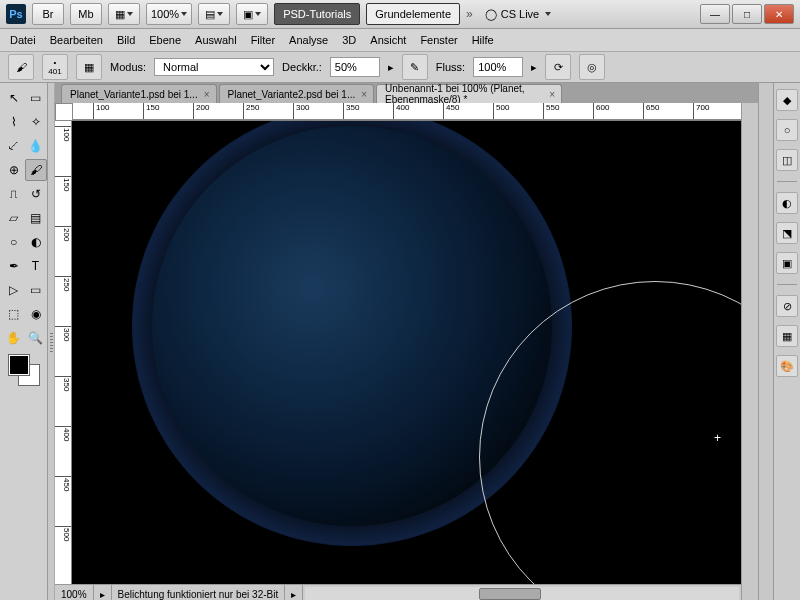  I want to click on zoom-tool: 🔍, so click(36, 338).